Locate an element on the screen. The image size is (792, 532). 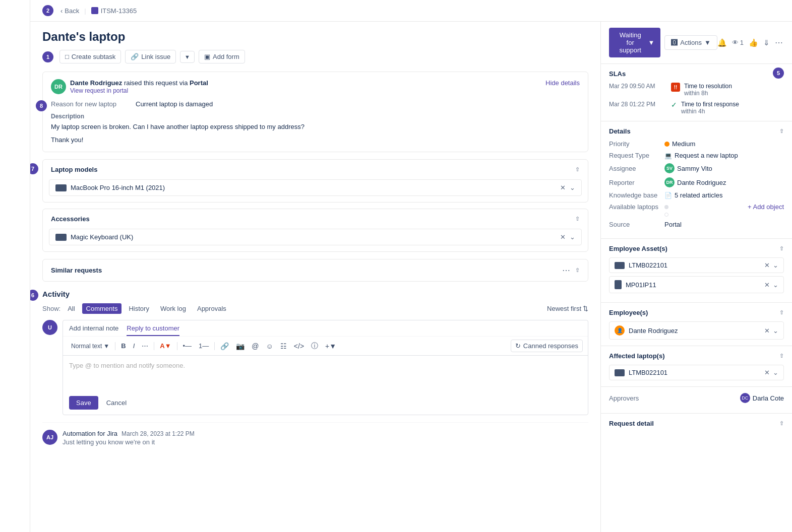
reporter-card: DR Dante Rodriguez raised this request v… is located at coordinates (316, 112).